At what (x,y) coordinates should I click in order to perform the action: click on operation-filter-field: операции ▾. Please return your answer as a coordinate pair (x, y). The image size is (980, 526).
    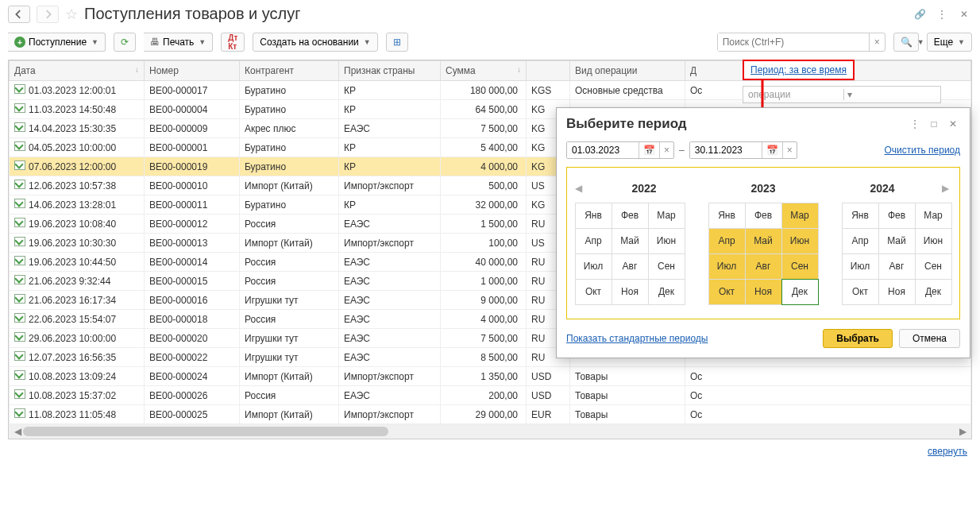
    Looking at the image, I should click on (842, 95).